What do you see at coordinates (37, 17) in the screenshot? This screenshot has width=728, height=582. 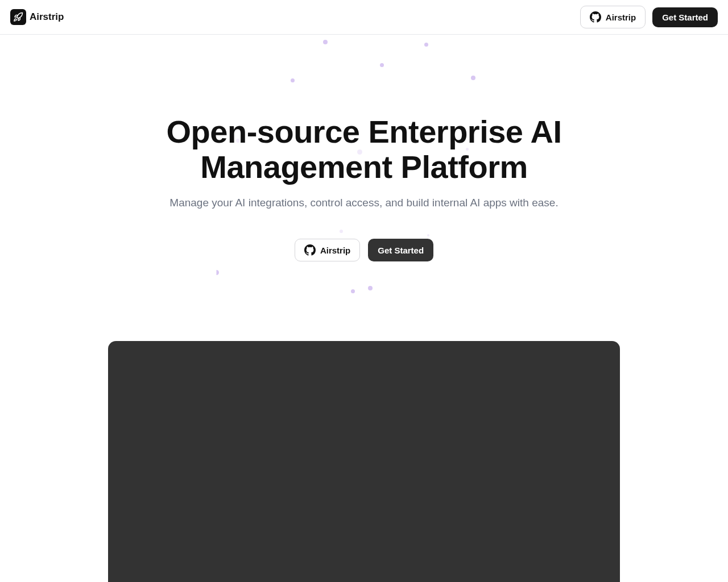 I see `brand-logo: Airstrip` at bounding box center [37, 17].